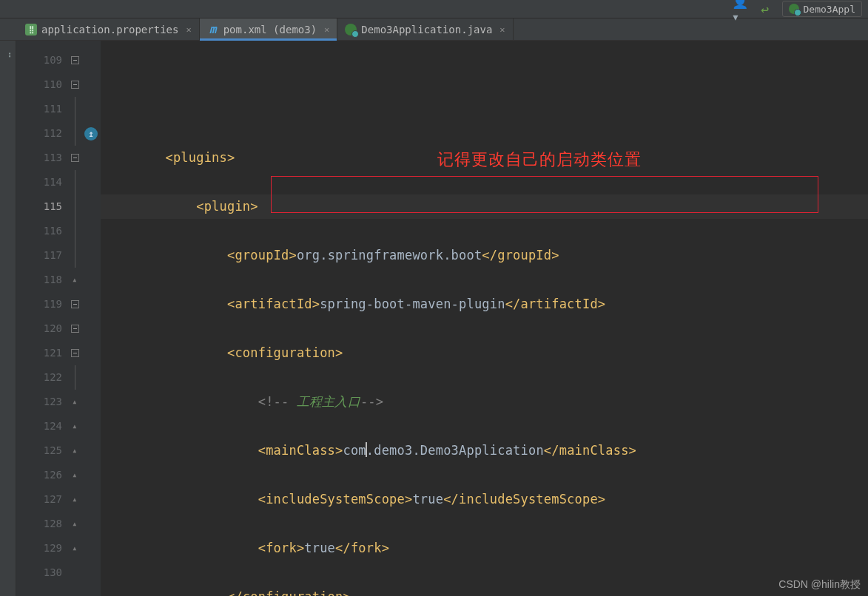  I want to click on spring-java-file-icon, so click(351, 30).